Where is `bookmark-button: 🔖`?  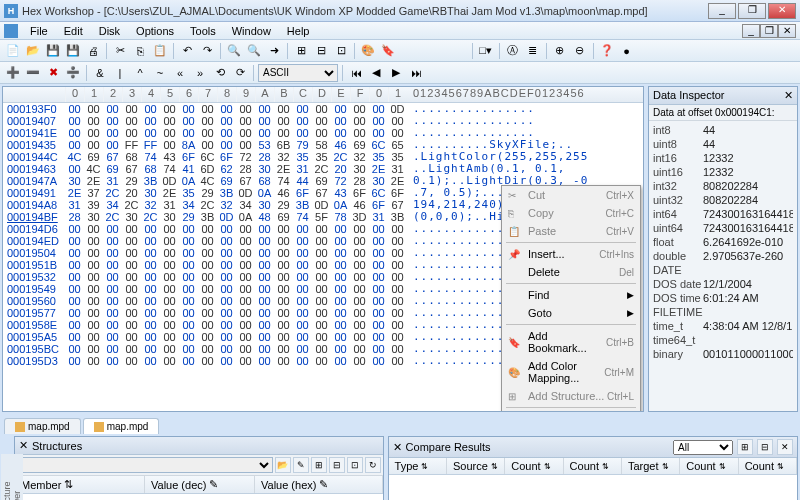
bookmark-button: 🔖 is located at coordinates (388, 51).